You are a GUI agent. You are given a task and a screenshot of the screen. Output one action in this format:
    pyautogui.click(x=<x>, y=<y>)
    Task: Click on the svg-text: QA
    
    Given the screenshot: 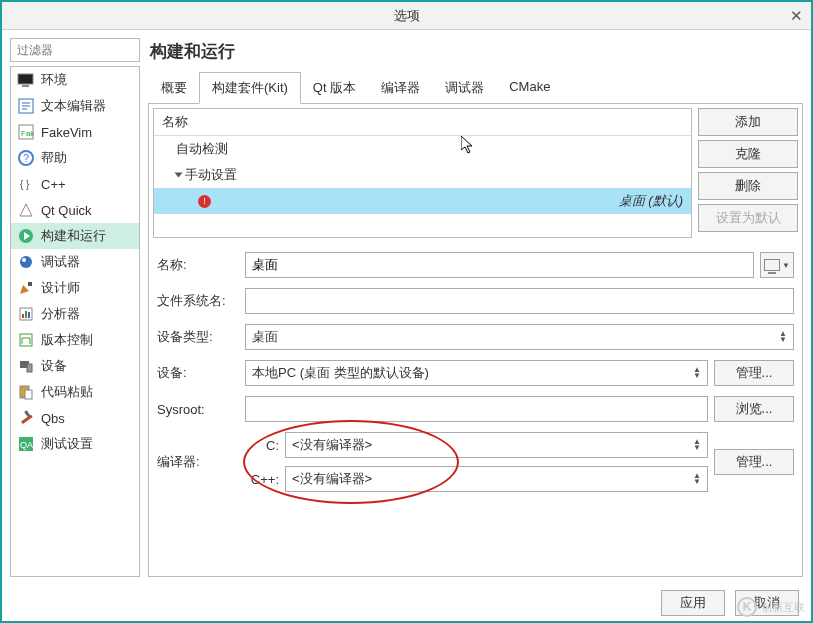 What is the action you would take?
    pyautogui.click(x=26, y=445)
    